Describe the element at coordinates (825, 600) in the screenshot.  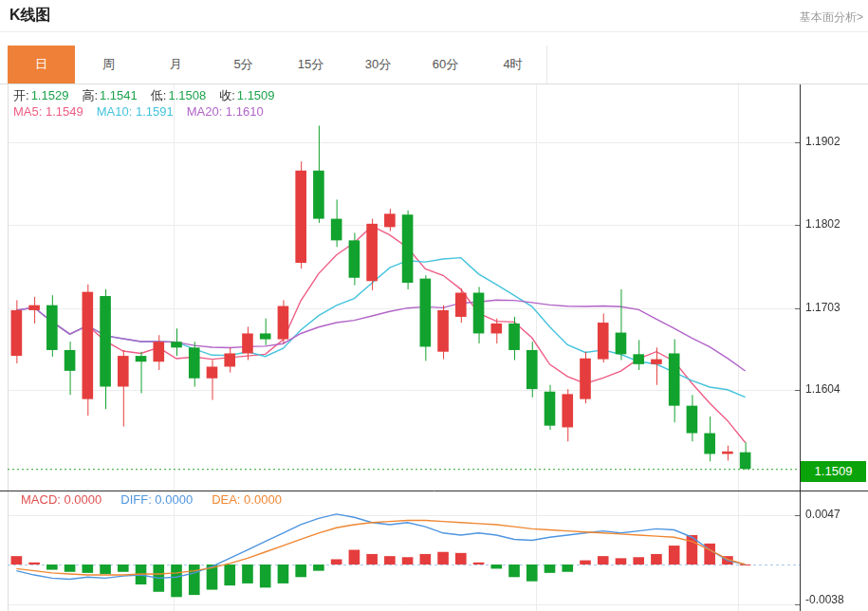
I see `macd-axis-tick-label: -0.0038` at that location.